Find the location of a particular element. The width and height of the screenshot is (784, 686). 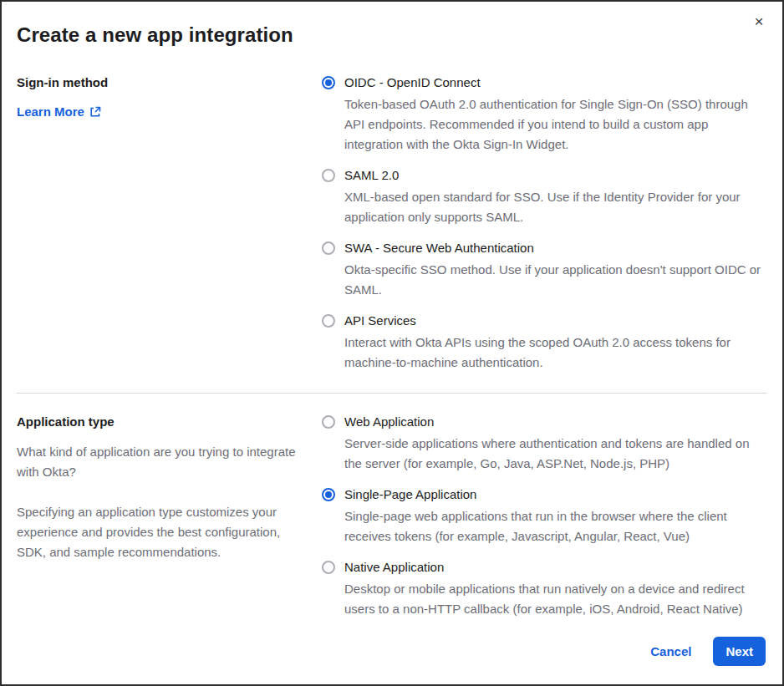

application-type-help-1: What kind of application are you trying … is located at coordinates (159, 462).